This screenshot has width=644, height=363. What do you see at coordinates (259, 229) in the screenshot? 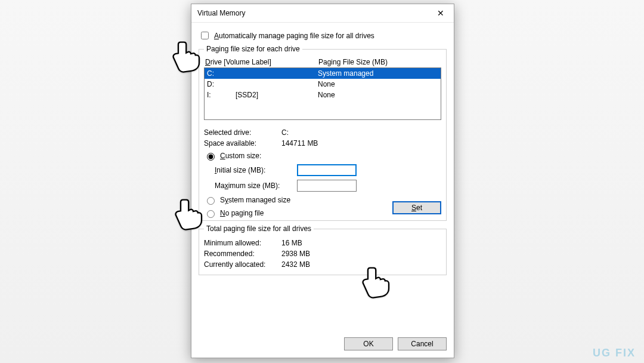
I see `totals-legend: Total paging file size for all drives` at bounding box center [259, 229].